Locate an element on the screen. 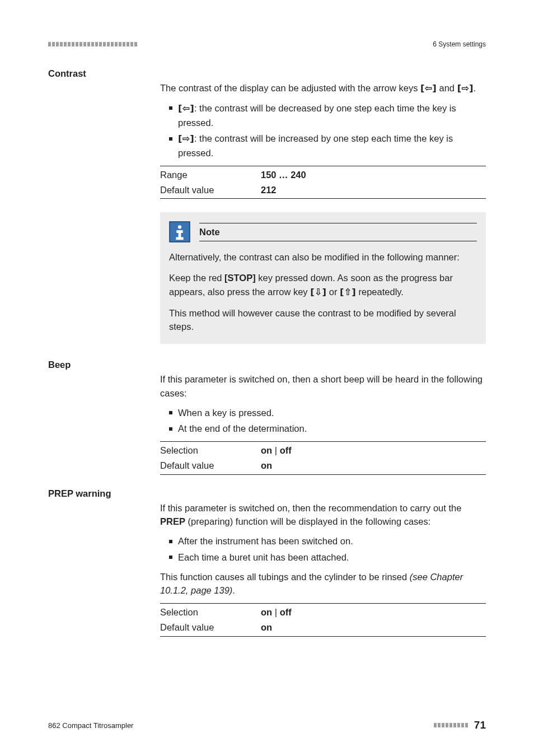 The width and height of the screenshot is (534, 756). prep-params: Selection on | off Default value on is located at coordinates (323, 620).